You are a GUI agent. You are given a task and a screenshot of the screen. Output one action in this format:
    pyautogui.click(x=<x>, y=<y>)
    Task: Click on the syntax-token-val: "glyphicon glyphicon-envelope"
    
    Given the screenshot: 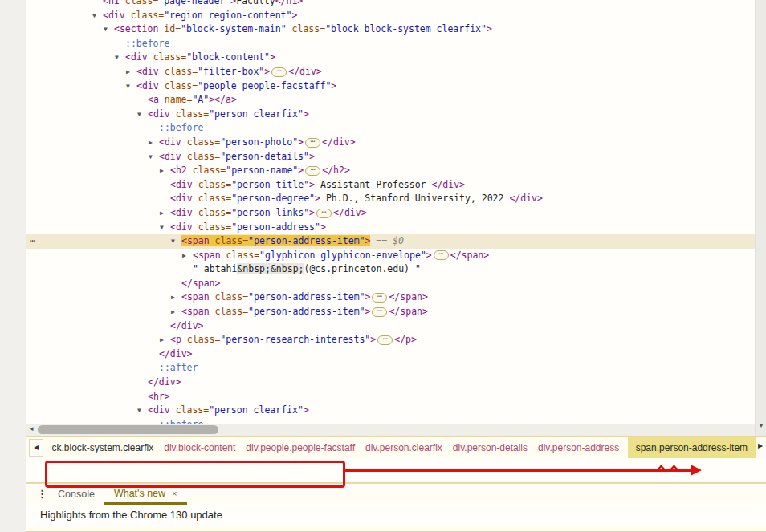 What is the action you would take?
    pyautogui.click(x=343, y=255)
    